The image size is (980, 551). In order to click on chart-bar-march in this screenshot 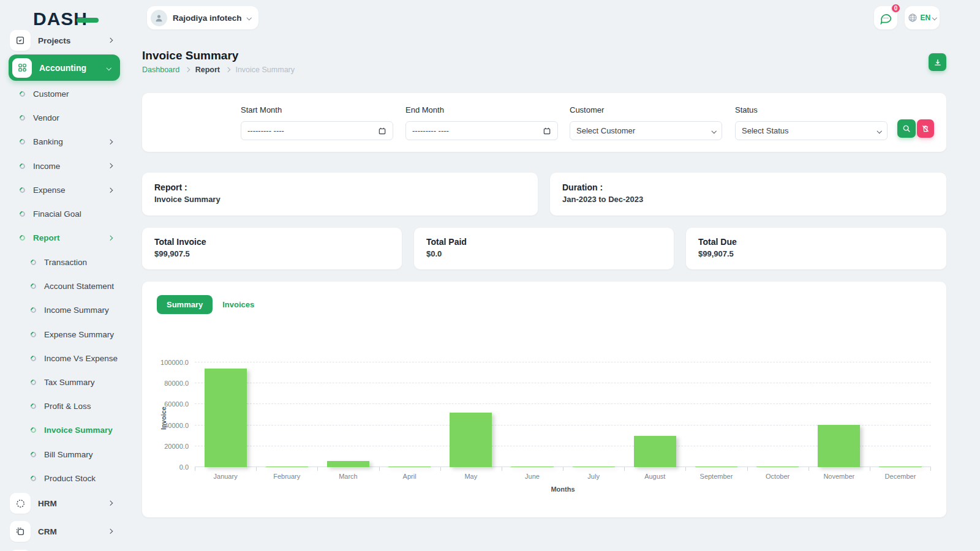, I will do `click(348, 464)`.